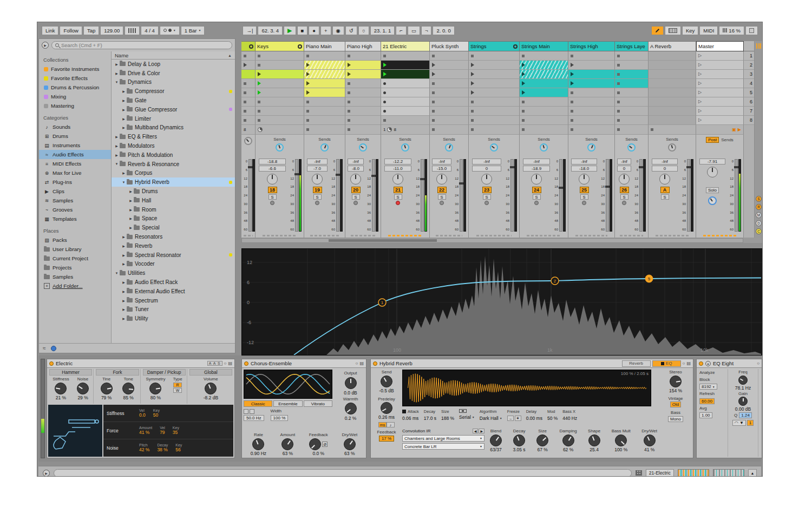  I want to click on clip-slot-6-keys, so click(280, 102).